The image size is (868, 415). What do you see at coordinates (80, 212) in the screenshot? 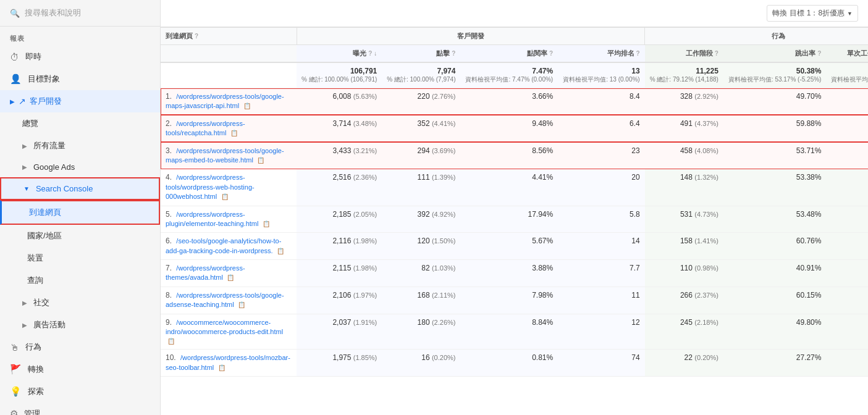
I see `sidebar-item-landing-pages: 到達網頁` at bounding box center [80, 212].